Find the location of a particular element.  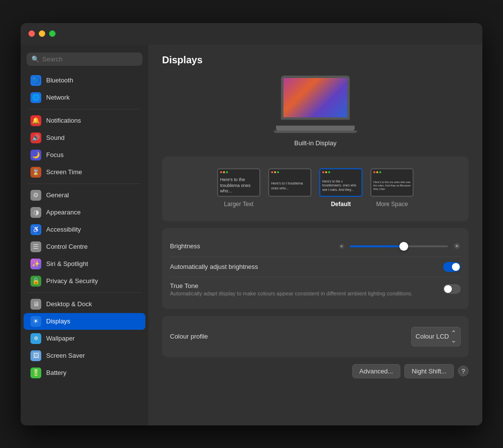

colour-profile-value: Colour LCD is located at coordinates (432, 337).